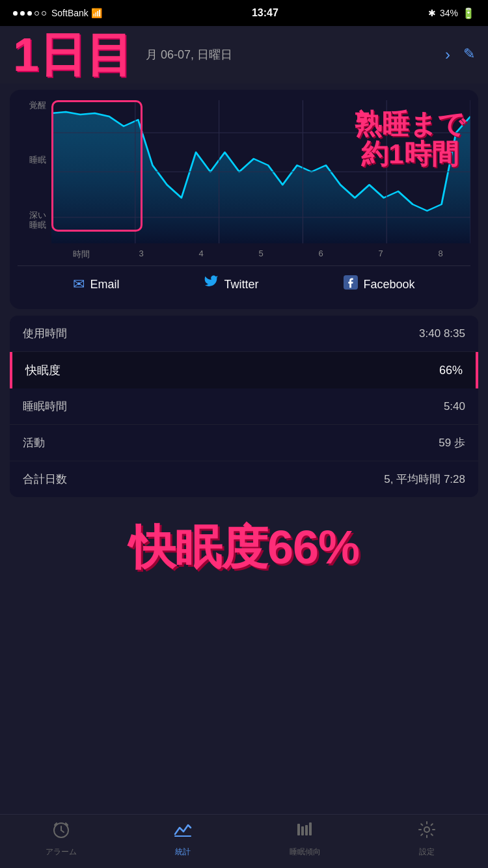  Describe the element at coordinates (244, 841) in the screenshot. I see `tab-bar: アラーム 統計 睡眠傾向 設定` at that location.